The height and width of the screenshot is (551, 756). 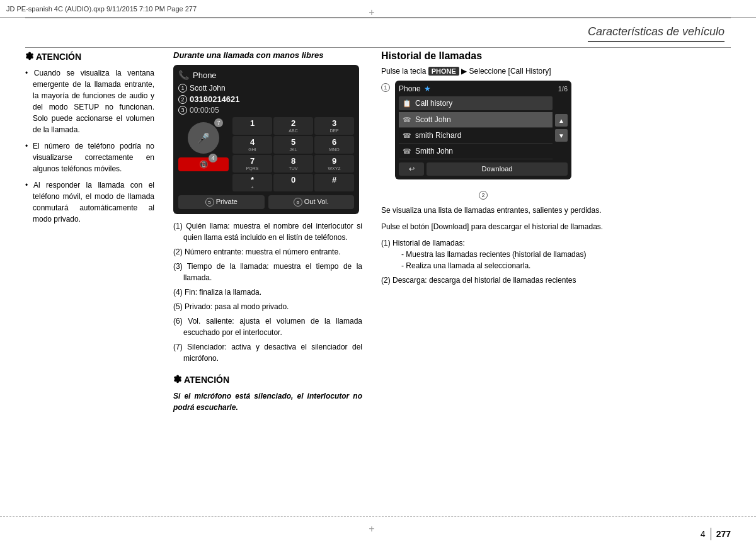 I want to click on circle-label-2: 2, so click(x=483, y=195).